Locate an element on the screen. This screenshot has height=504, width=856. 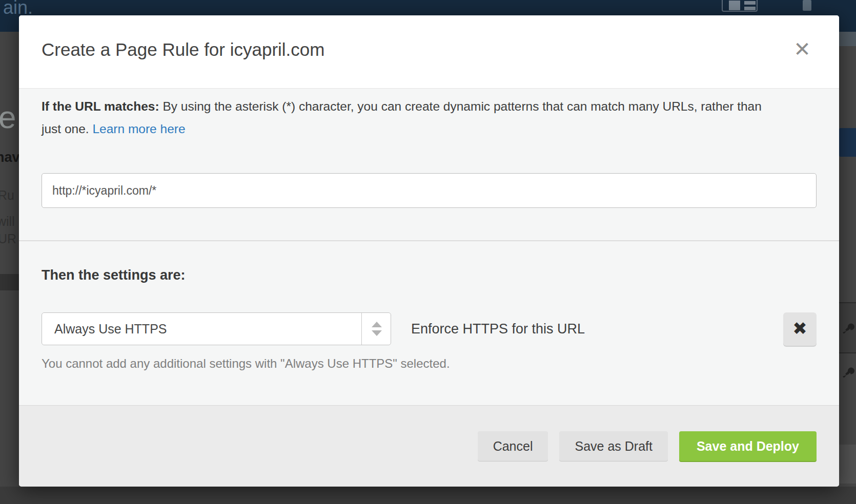
background-text-fragment: will is located at coordinates (7, 221).